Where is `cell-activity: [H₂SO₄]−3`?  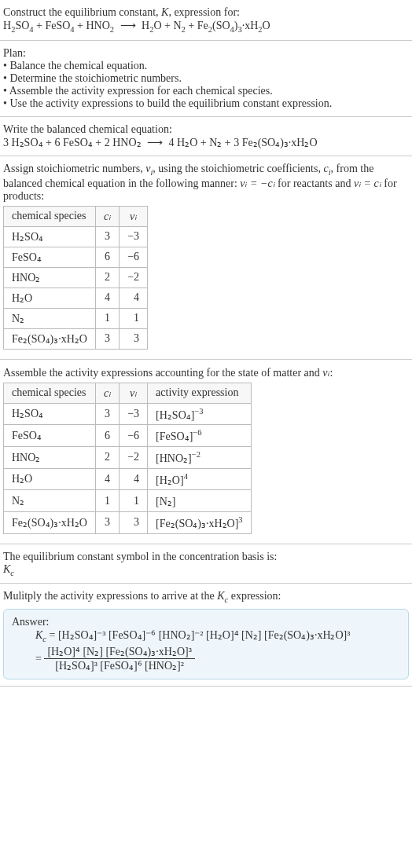 cell-activity: [H₂SO₄]−3 is located at coordinates (200, 414).